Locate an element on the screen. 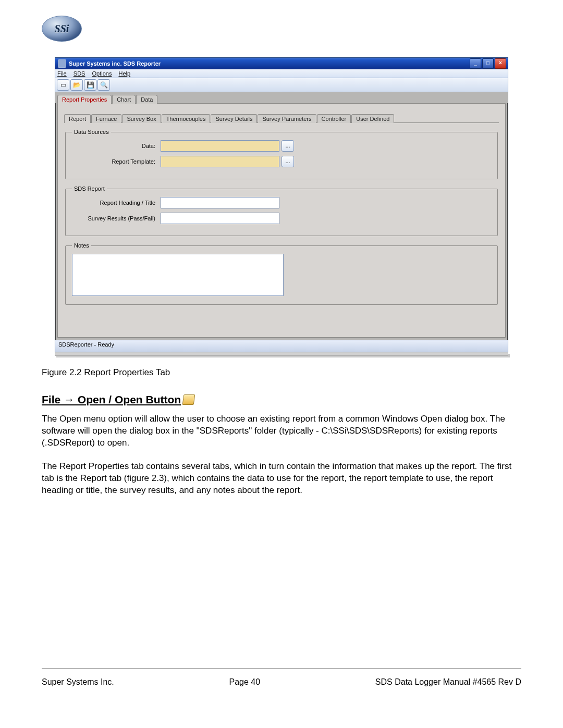 The height and width of the screenshot is (728, 563). label-report-template: Report Template: is located at coordinates (116, 162).